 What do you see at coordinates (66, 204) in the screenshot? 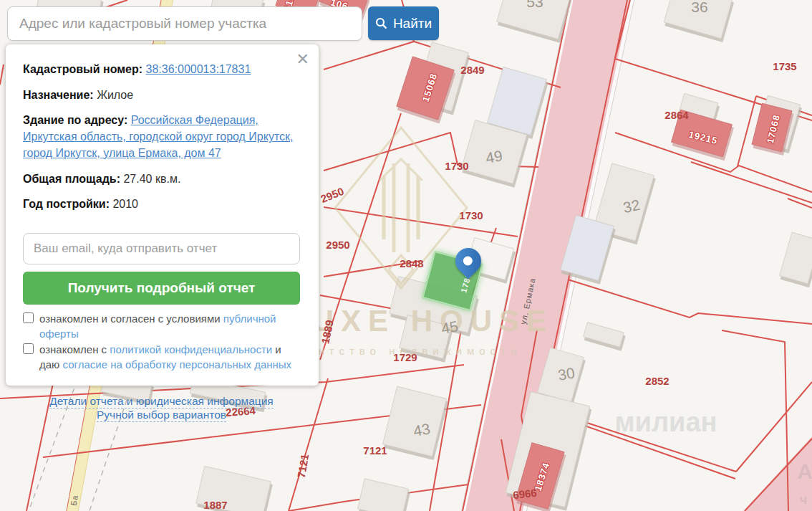
I see `year-label: Год постройки:` at bounding box center [66, 204].